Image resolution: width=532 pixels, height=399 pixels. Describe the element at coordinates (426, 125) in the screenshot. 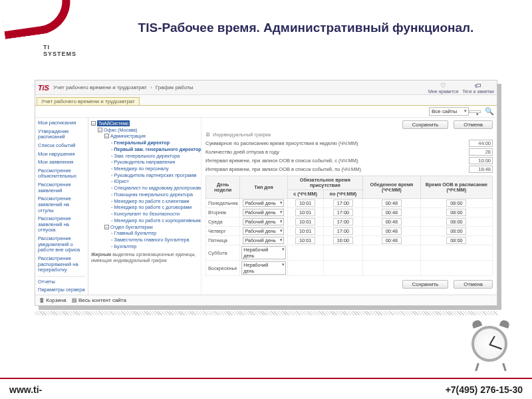

I see `save-button: Сохранить` at that location.